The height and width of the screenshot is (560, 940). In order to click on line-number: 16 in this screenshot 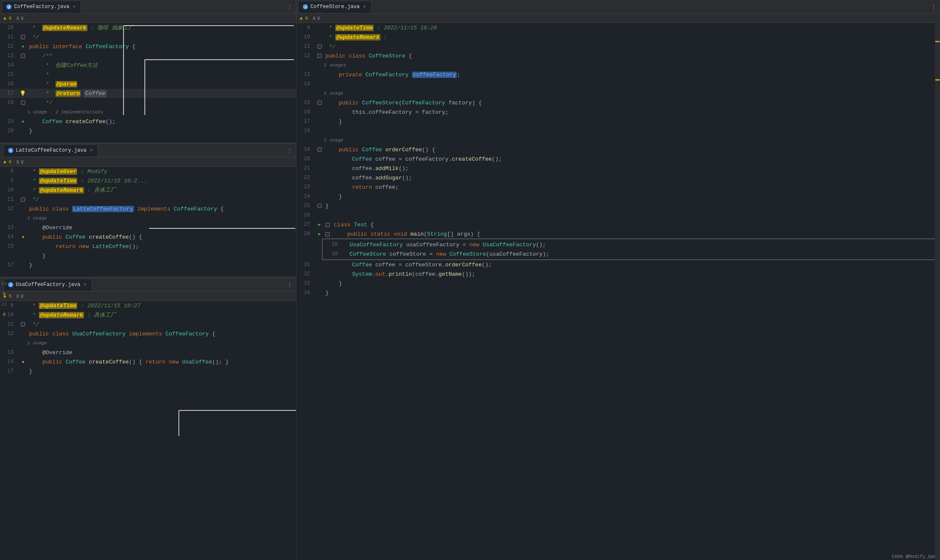, I will do `click(10, 84)`.